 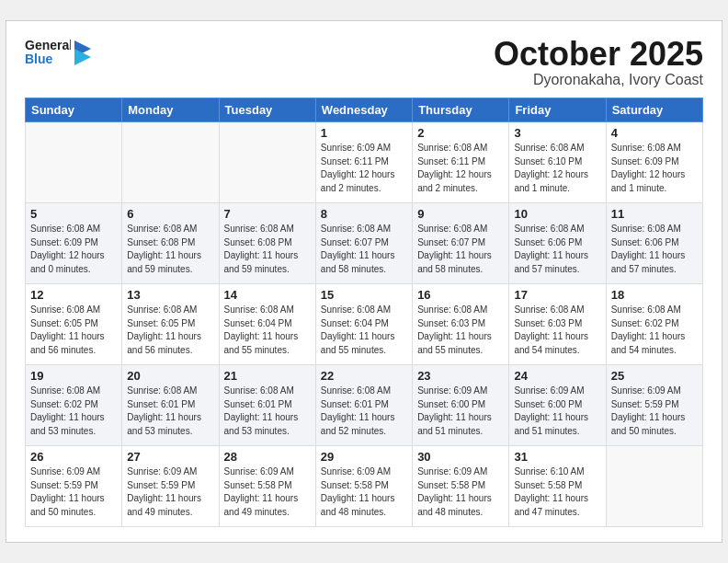 I want to click on day-number: 5, so click(x=74, y=213).